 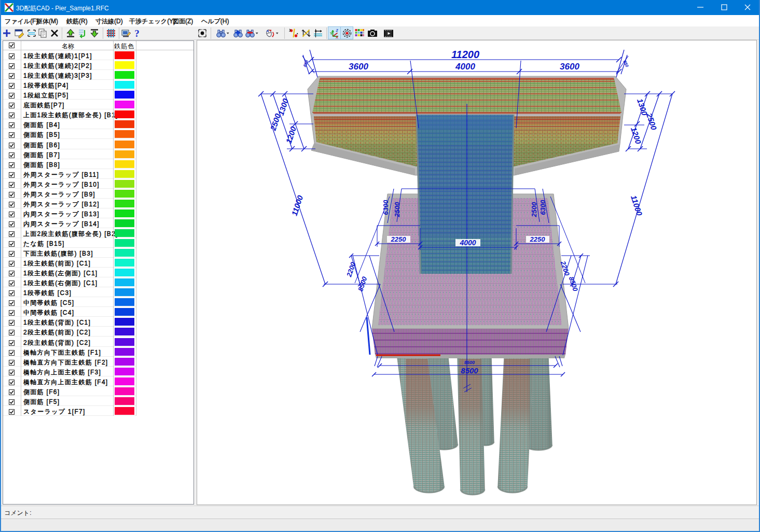 What do you see at coordinates (465, 54) in the screenshot?
I see `svg-text: 11200` at bounding box center [465, 54].